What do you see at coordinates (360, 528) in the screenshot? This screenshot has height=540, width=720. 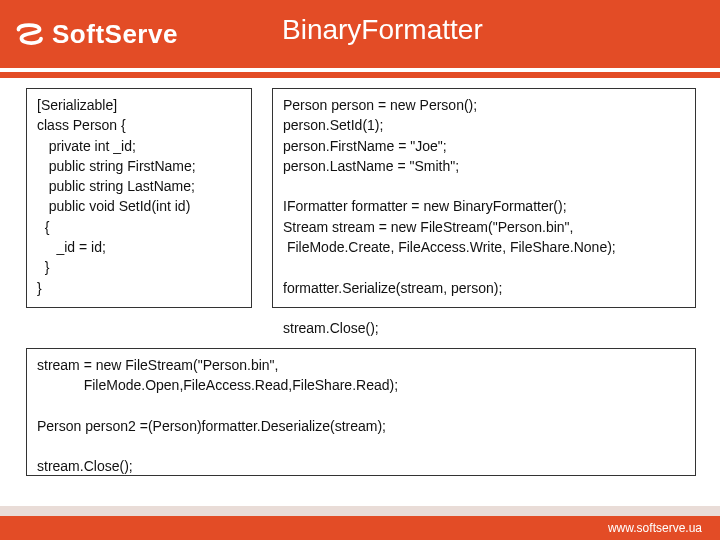 I see `footer-bar: www.softserve.ua` at bounding box center [360, 528].